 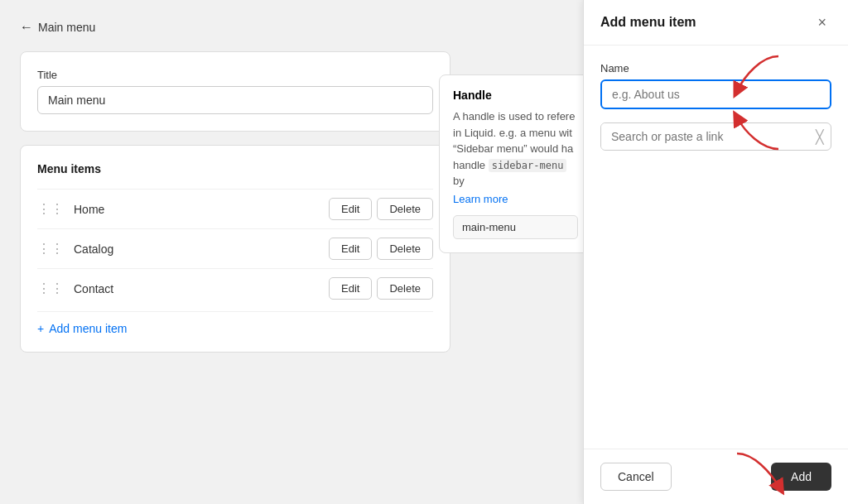 I want to click on menu-item-name: Contact, so click(x=201, y=289).